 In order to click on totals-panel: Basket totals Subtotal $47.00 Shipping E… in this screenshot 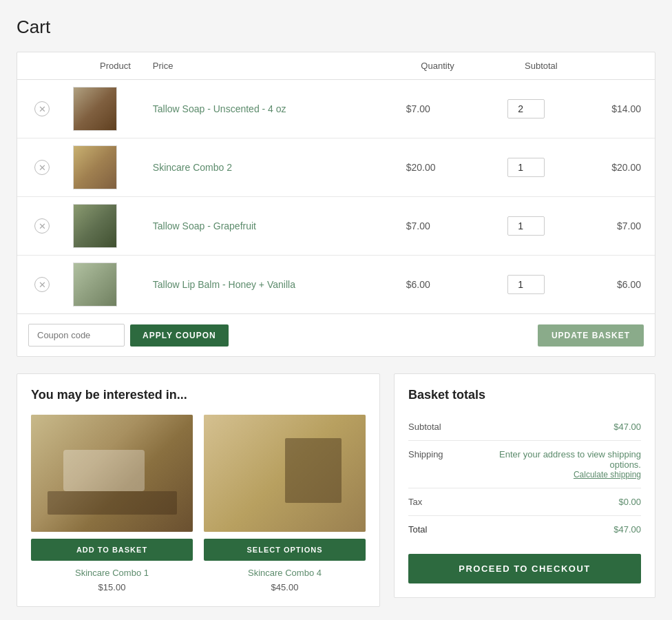, I will do `click(525, 486)`.